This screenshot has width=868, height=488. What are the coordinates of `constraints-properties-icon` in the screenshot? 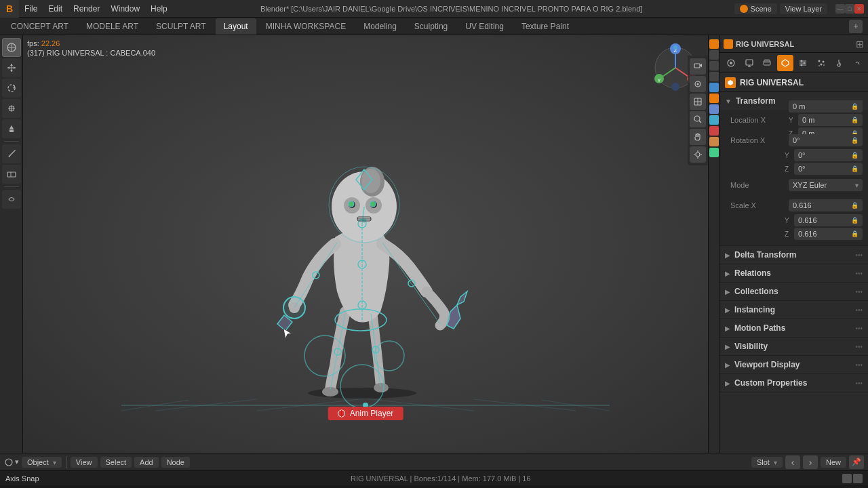 It's located at (714, 142).